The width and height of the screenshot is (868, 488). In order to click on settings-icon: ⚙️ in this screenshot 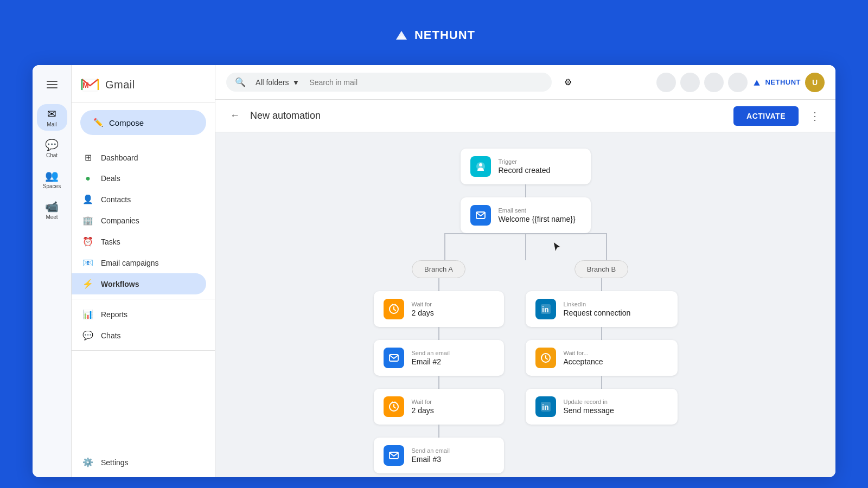, I will do `click(88, 462)`.